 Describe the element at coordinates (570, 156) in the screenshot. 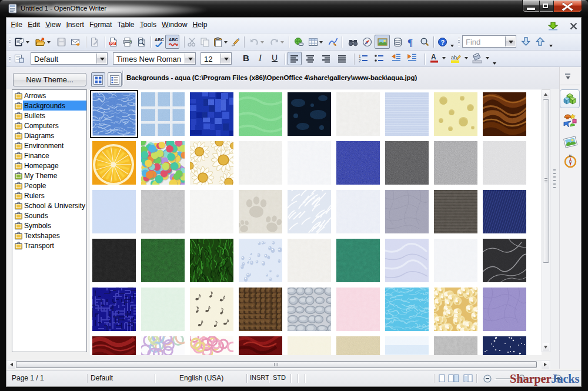

I see `svg-text: N` at that location.